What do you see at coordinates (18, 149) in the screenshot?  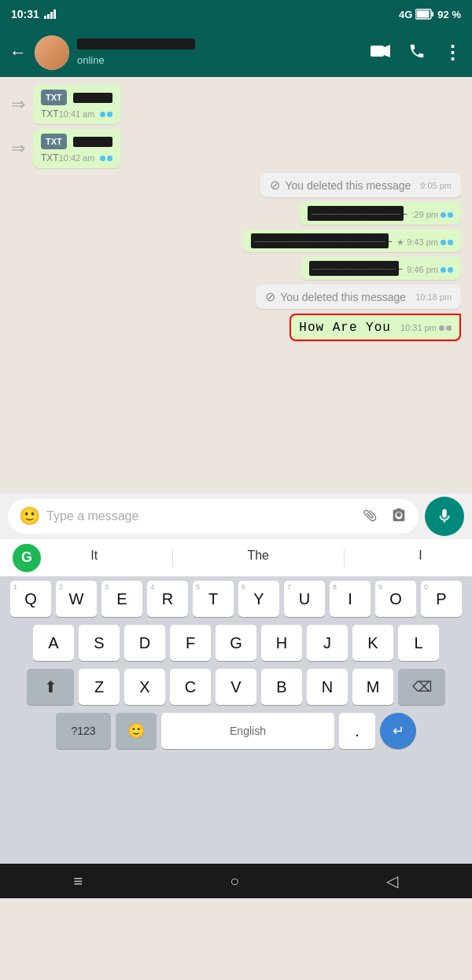 I see `forward-icon-2: ⇒` at bounding box center [18, 149].